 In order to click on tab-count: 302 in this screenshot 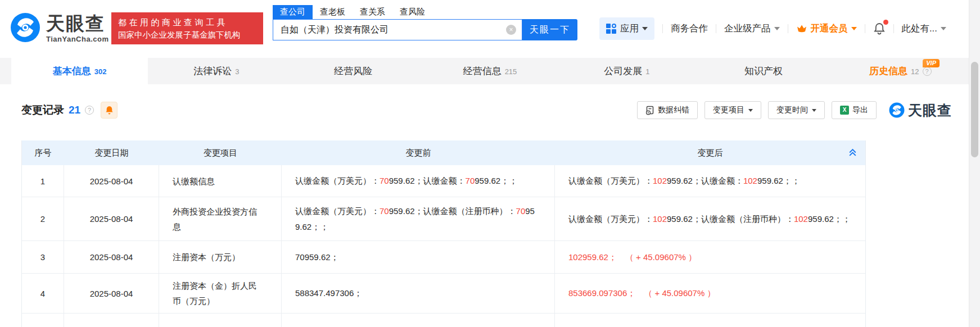, I will do `click(101, 72)`.